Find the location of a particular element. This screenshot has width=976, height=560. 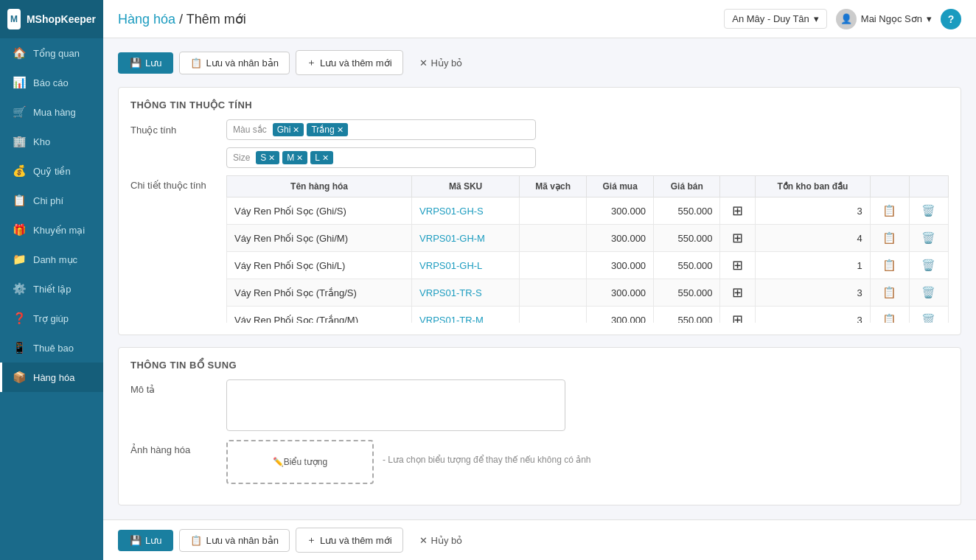

sidebar-label-hang-hoa: Hàng hóa is located at coordinates (54, 377).